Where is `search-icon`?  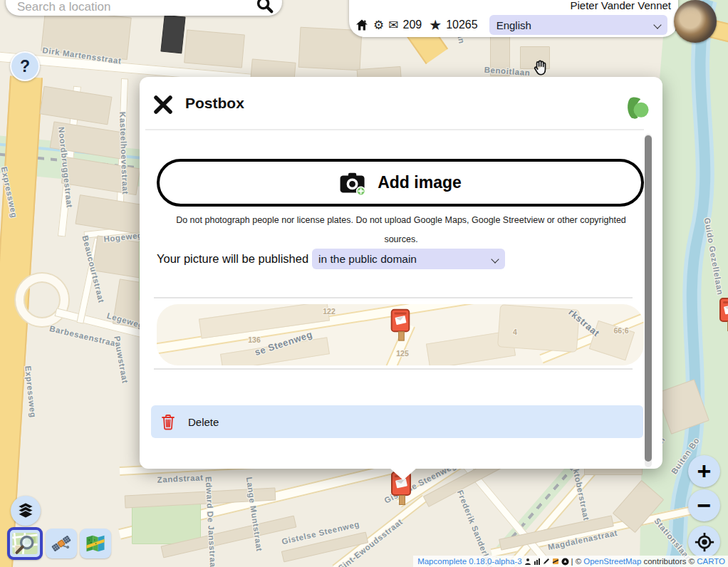 search-icon is located at coordinates (265, 7).